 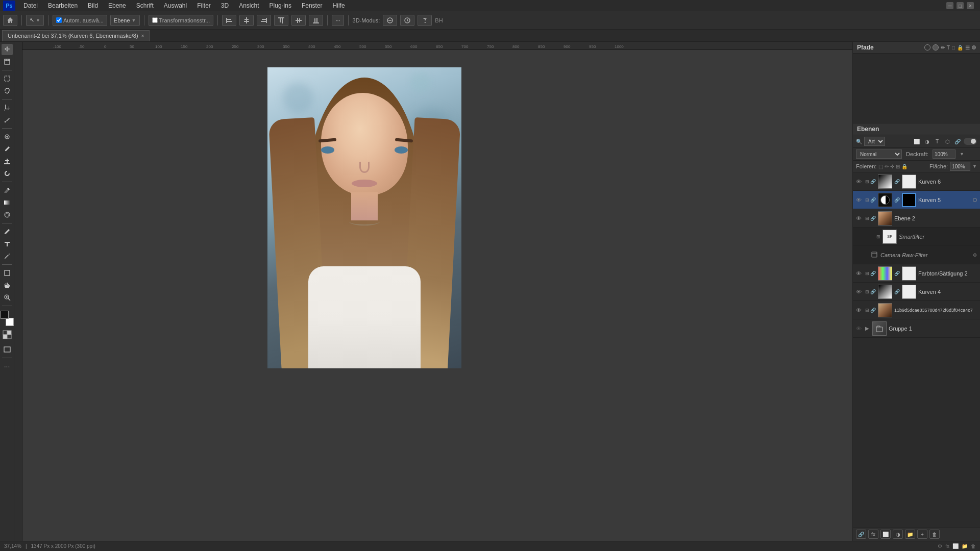 I want to click on lock-artboard-icon: ⊞, so click(x=898, y=166).